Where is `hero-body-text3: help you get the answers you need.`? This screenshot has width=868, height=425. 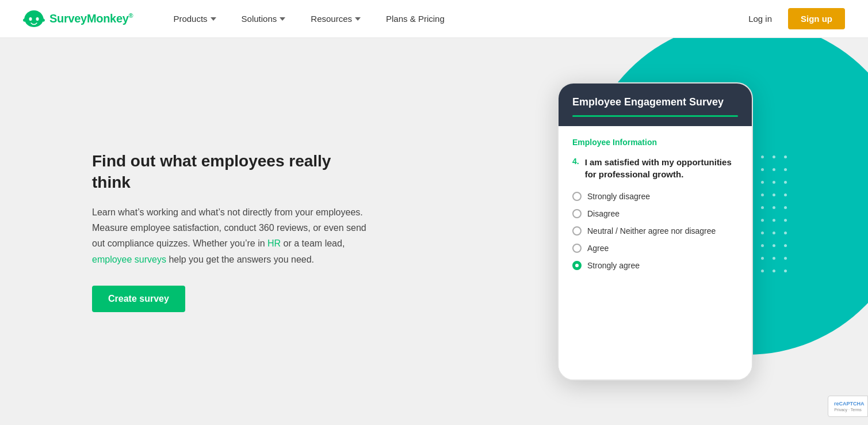 hero-body-text3: help you get the answers you need. is located at coordinates (240, 259).